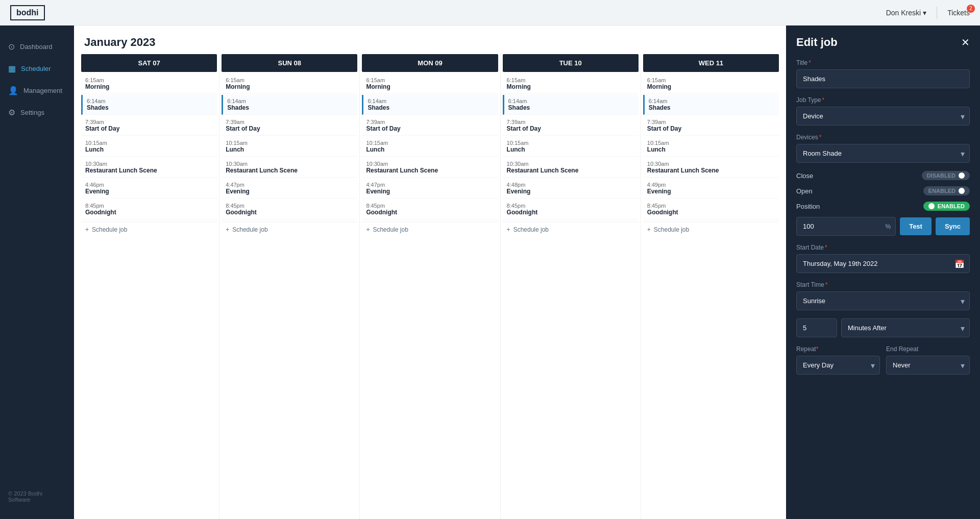  What do you see at coordinates (33, 112) in the screenshot?
I see `sidebar-item-label: Settings` at bounding box center [33, 112].